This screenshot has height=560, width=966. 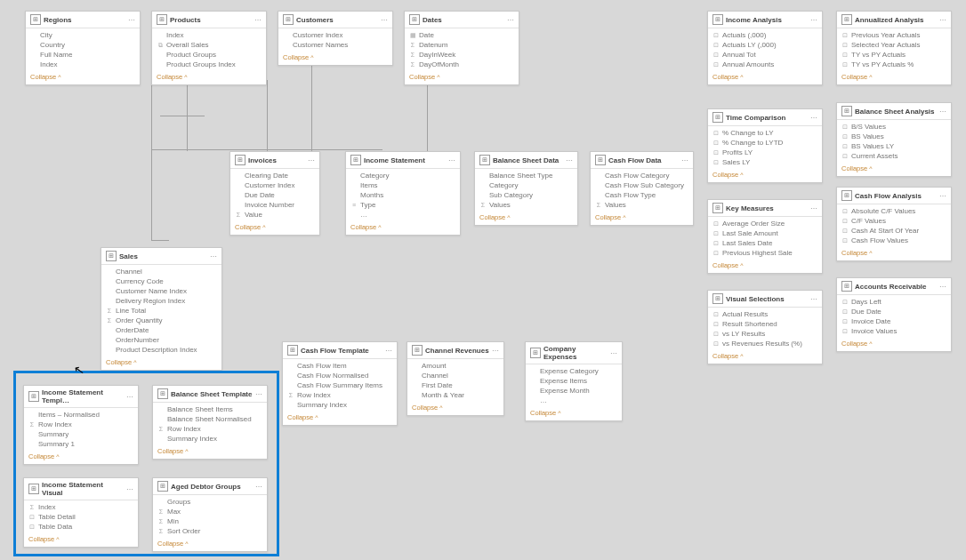 What do you see at coordinates (765, 224) in the screenshot?
I see `field-row: ⊡Average Order Size` at bounding box center [765, 224].